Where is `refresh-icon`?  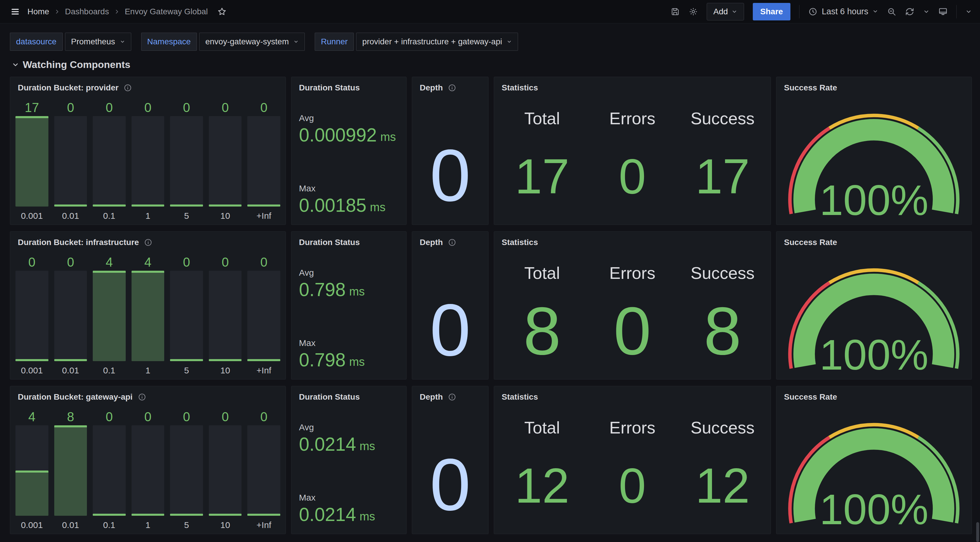
refresh-icon is located at coordinates (910, 11).